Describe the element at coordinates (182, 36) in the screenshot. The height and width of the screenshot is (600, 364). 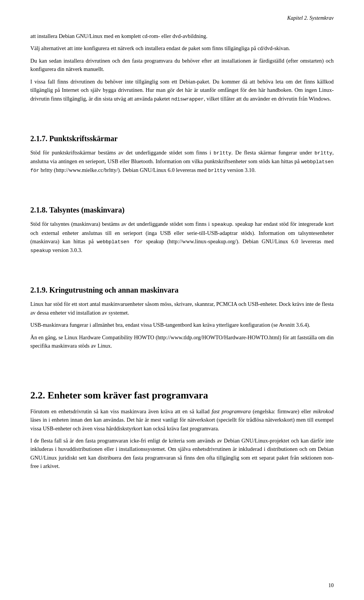
I see `intro-paragraph-1: att installera Debian GNU/Linux med en k…` at that location.